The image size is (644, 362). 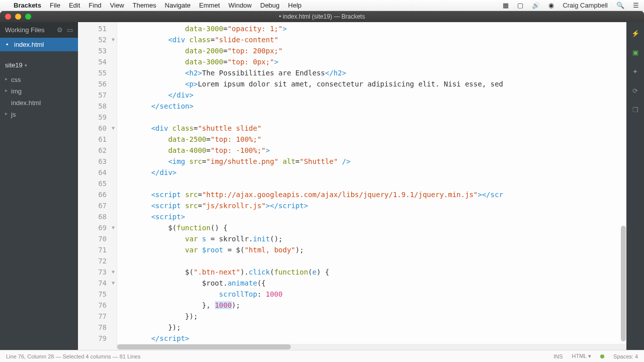 I want to click on notifications-icon: ☰, so click(x=636, y=5).